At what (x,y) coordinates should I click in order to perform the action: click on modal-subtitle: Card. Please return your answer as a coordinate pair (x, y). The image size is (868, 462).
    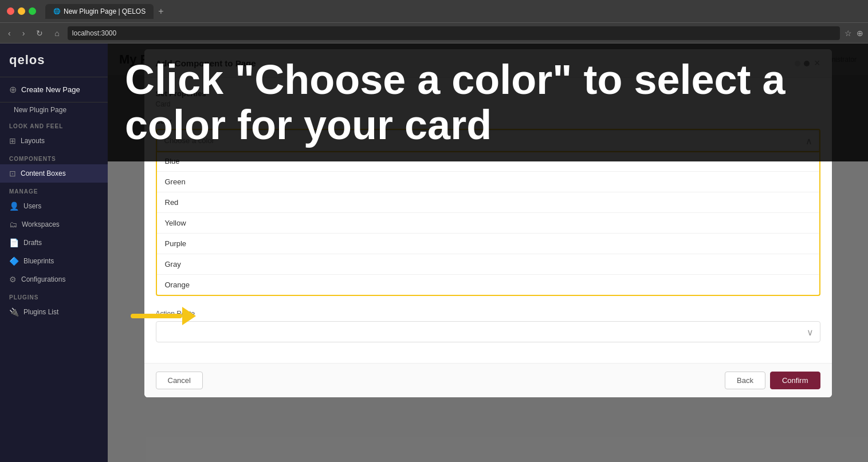
    Looking at the image, I should click on (488, 104).